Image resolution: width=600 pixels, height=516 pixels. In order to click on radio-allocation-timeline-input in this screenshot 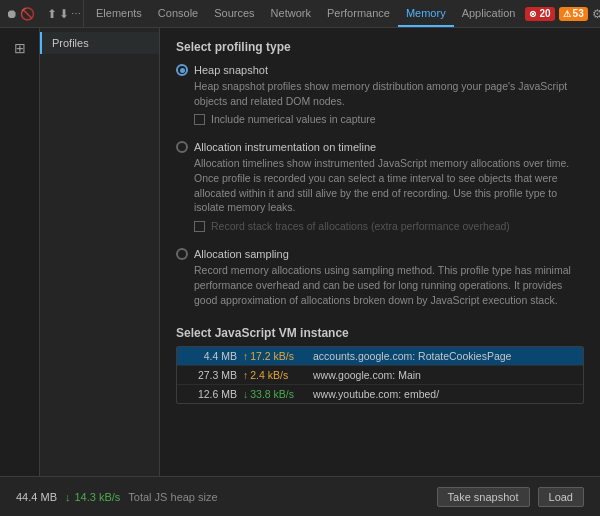, I will do `click(182, 147)`.